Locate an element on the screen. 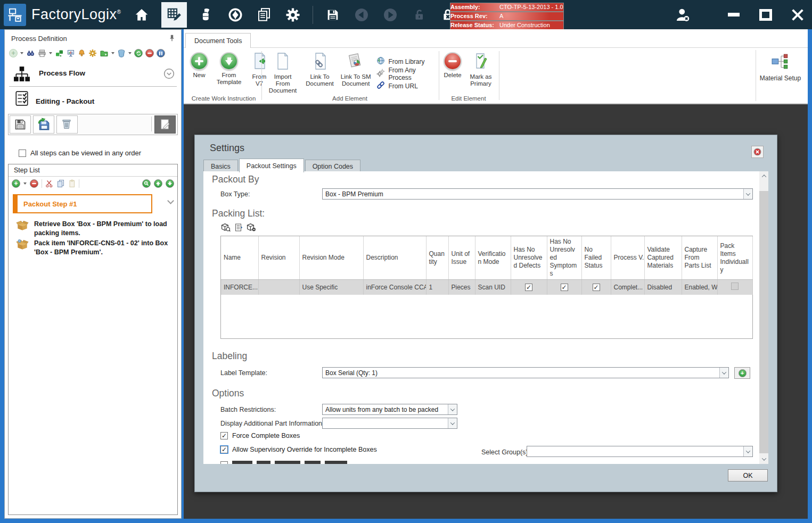 The height and width of the screenshot is (523, 812). dialog-scrollbar is located at coordinates (764, 318).